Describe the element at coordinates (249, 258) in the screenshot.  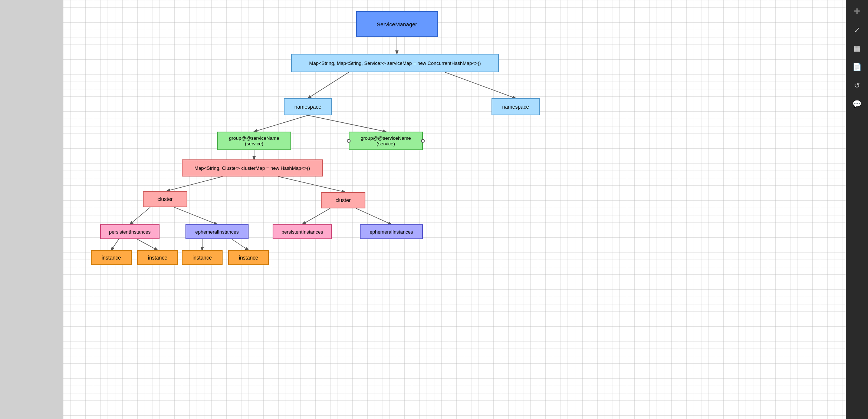
I see `node-instance-4: instance` at that location.